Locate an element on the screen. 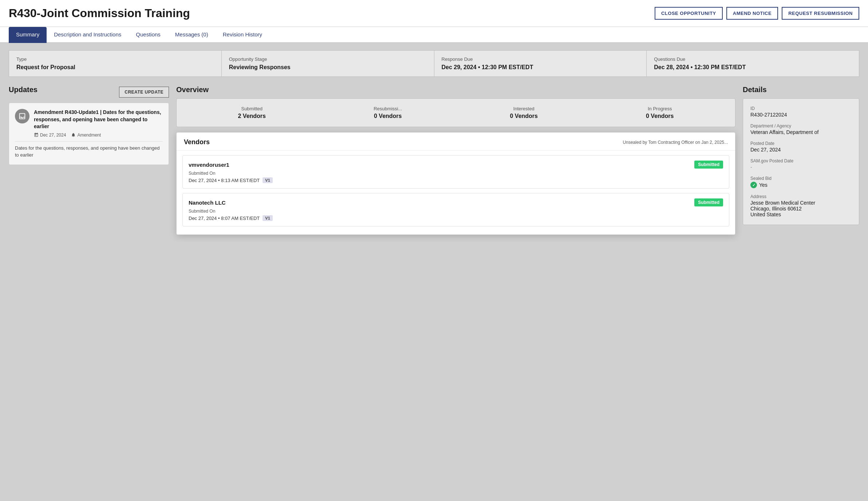  update-icon is located at coordinates (22, 116).